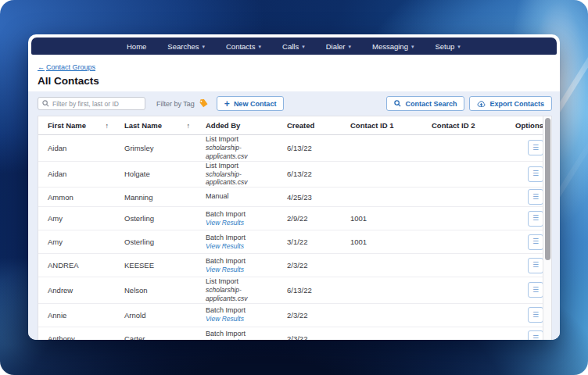 The image size is (588, 375). I want to click on cell-last-name: KEESEE, so click(156, 266).